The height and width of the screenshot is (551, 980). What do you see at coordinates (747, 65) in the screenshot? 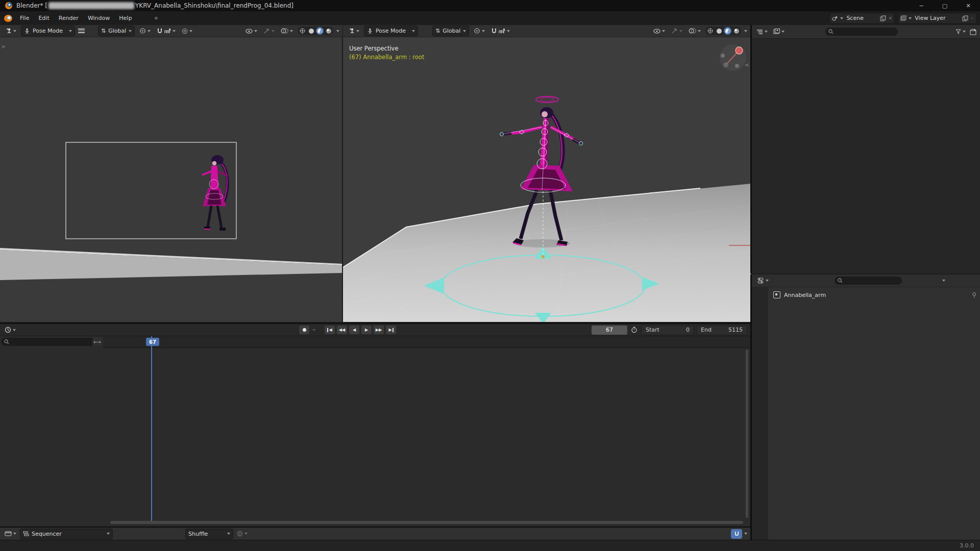
I see `region-toggle-arrow: <` at bounding box center [747, 65].